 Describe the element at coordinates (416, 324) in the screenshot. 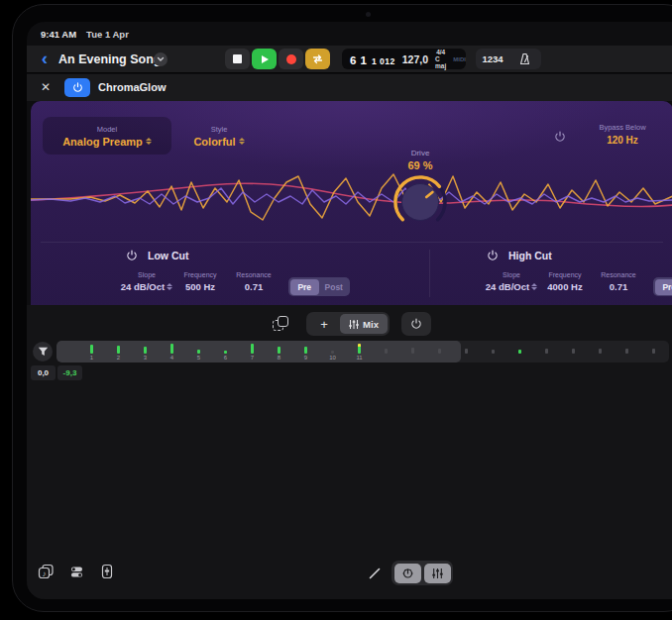

I see `mixer-power-button` at that location.